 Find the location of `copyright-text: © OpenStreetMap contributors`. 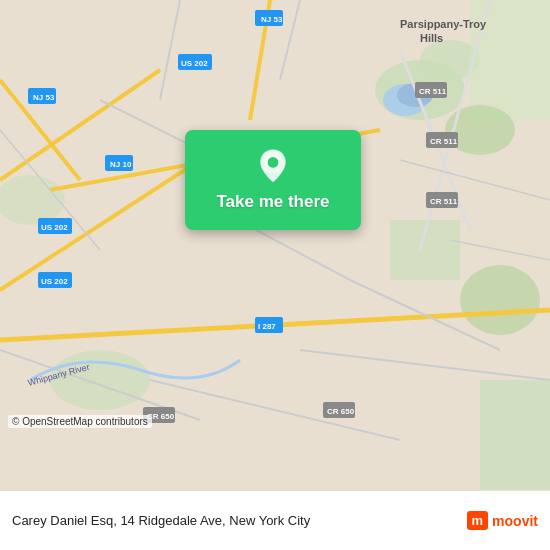

copyright-text: © OpenStreetMap contributors is located at coordinates (80, 422).